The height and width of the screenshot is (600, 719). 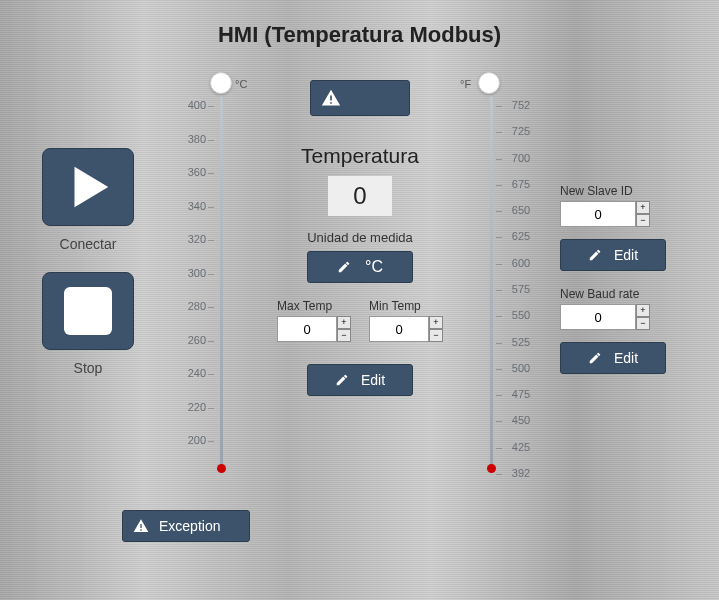 What do you see at coordinates (613, 255) in the screenshot?
I see `edit-slave-button: Edit` at bounding box center [613, 255].